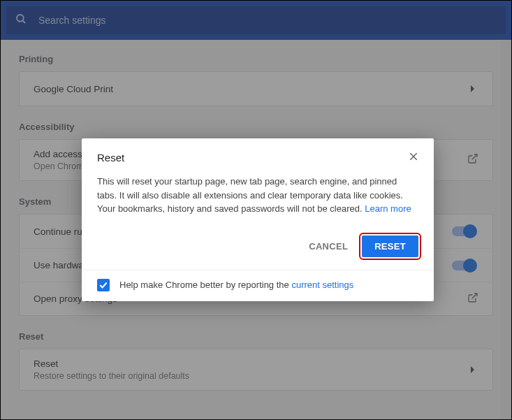 Image resolution: width=512 pixels, height=420 pixels. What do you see at coordinates (110, 158) in the screenshot?
I see `dialog-title: Reset` at bounding box center [110, 158].